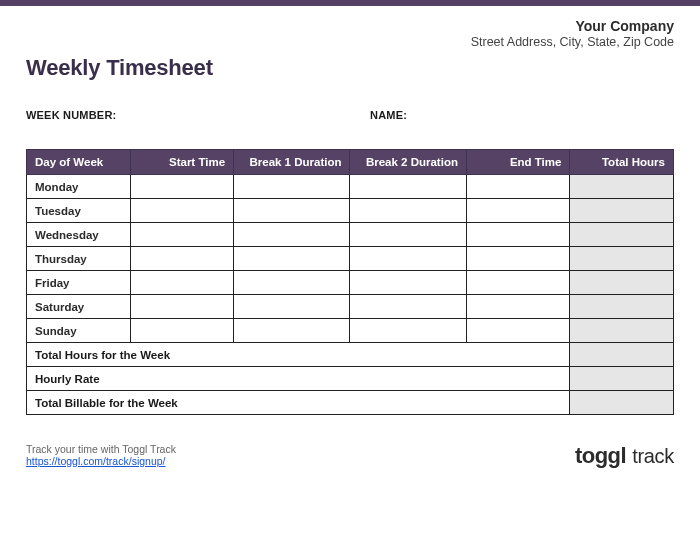 This screenshot has width=700, height=543. Describe the element at coordinates (79, 331) in the screenshot. I see `day-cell: Sunday` at that location.